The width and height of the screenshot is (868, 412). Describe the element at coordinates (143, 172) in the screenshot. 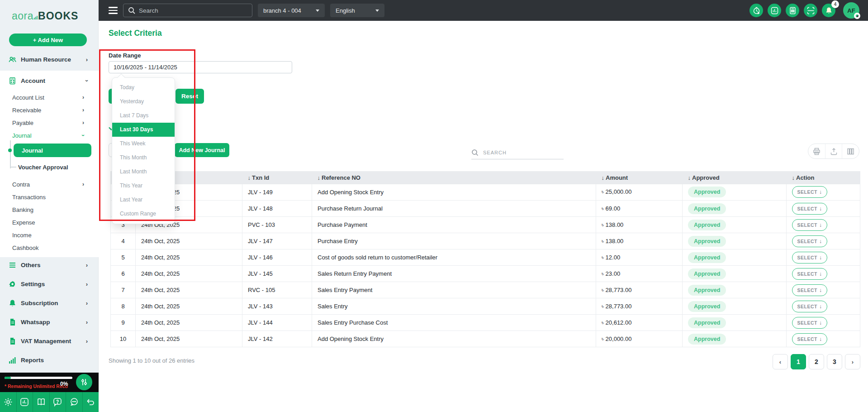

I see `dropdown-item-last-month: Last Month` at that location.